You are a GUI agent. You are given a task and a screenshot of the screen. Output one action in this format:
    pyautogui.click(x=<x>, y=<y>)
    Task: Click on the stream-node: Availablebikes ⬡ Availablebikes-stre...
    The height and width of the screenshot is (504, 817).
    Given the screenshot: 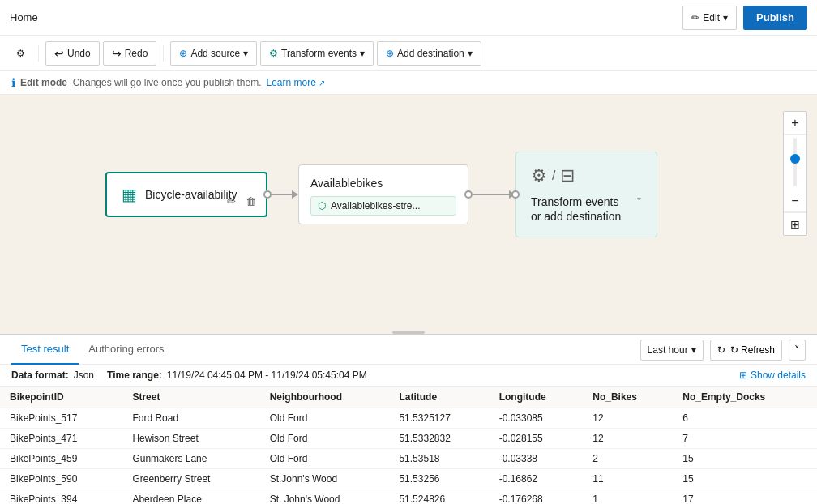 What is the action you would take?
    pyautogui.click(x=383, y=194)
    